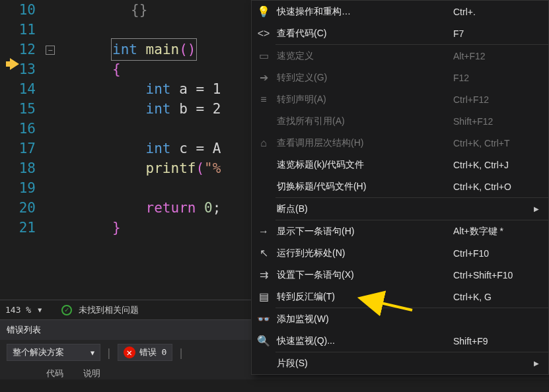 The width and height of the screenshot is (549, 392). What do you see at coordinates (129, 10) in the screenshot?
I see `code-text: {}` at bounding box center [129, 10].